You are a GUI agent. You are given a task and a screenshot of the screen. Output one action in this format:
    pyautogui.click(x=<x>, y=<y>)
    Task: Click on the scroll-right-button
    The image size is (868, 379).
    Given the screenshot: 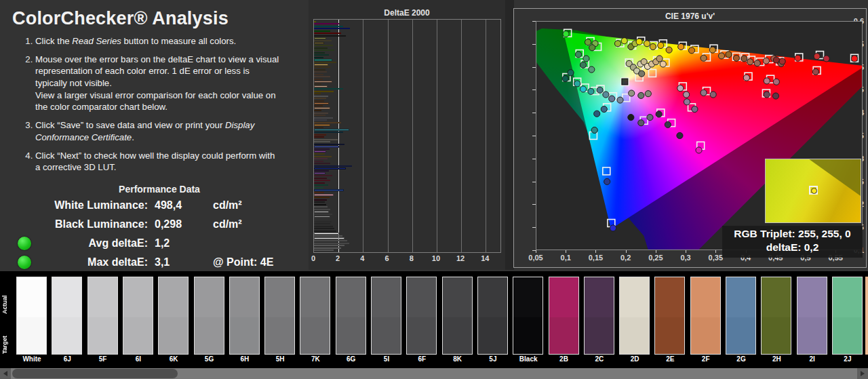 What is the action you would take?
    pyautogui.click(x=863, y=374)
    